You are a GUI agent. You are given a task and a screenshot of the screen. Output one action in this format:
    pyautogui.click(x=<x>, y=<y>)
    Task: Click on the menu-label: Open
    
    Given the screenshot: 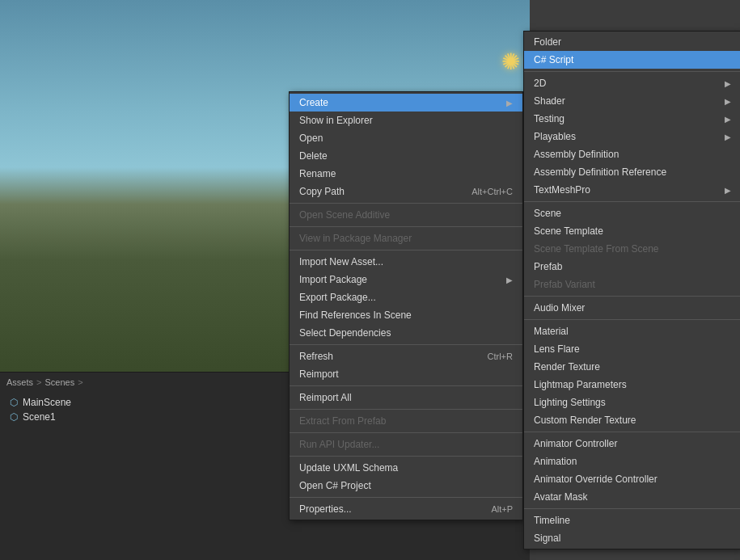 What is the action you would take?
    pyautogui.click(x=311, y=138)
    